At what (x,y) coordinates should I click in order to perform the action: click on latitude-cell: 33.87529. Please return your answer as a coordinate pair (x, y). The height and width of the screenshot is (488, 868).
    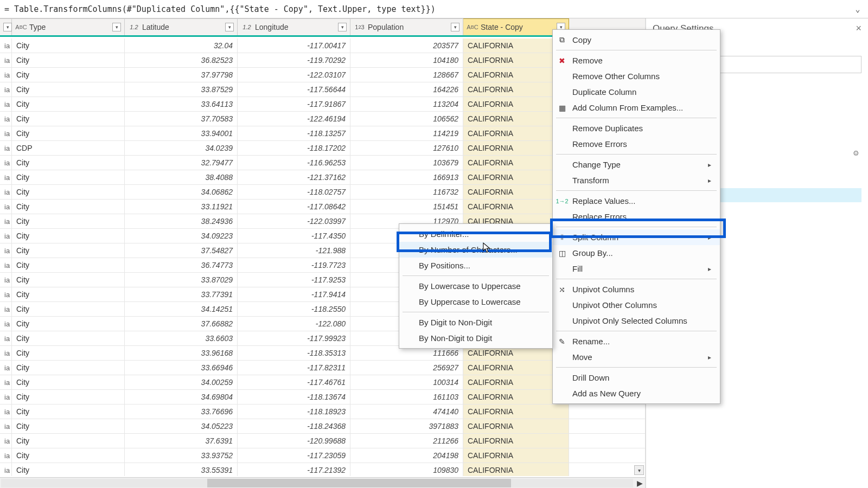
    Looking at the image, I should click on (181, 89).